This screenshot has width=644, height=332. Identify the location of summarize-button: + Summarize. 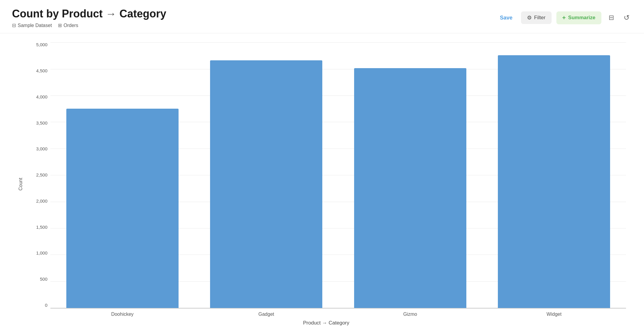
(579, 18).